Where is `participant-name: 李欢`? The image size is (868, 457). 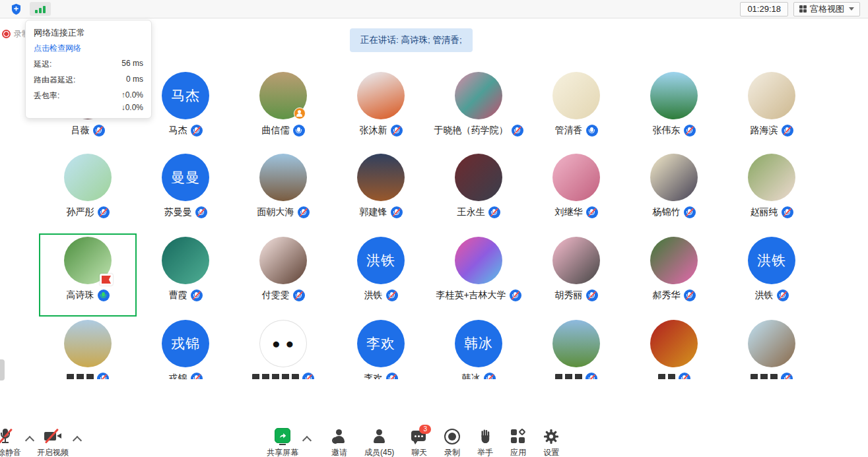
participant-name: 李欢 is located at coordinates (374, 376).